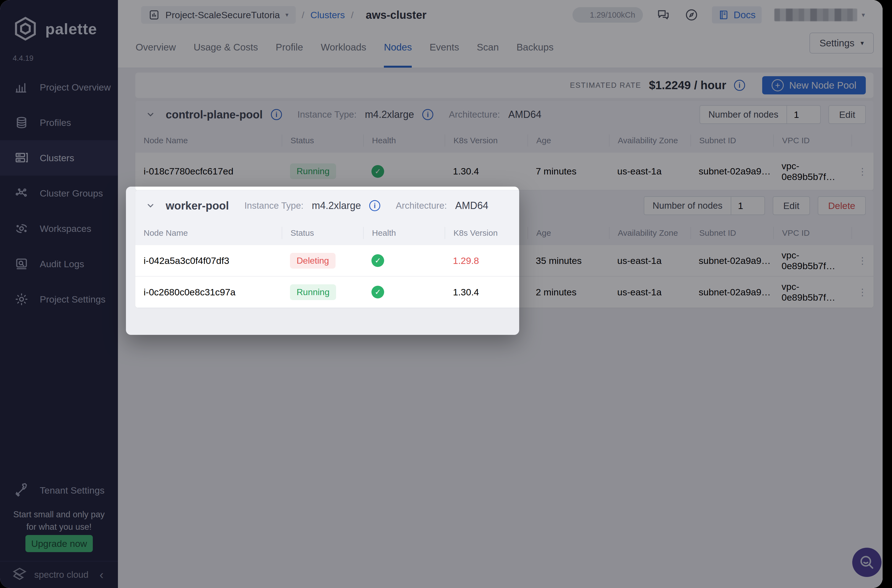 This screenshot has width=892, height=588. What do you see at coordinates (782, 115) in the screenshot?
I see `pool-actions: Number of nodes 1 Edit` at bounding box center [782, 115].